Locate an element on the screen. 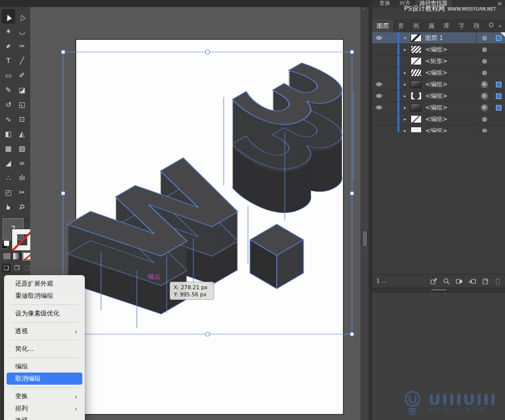  line-segment-tool: ╱ is located at coordinates (22, 61).